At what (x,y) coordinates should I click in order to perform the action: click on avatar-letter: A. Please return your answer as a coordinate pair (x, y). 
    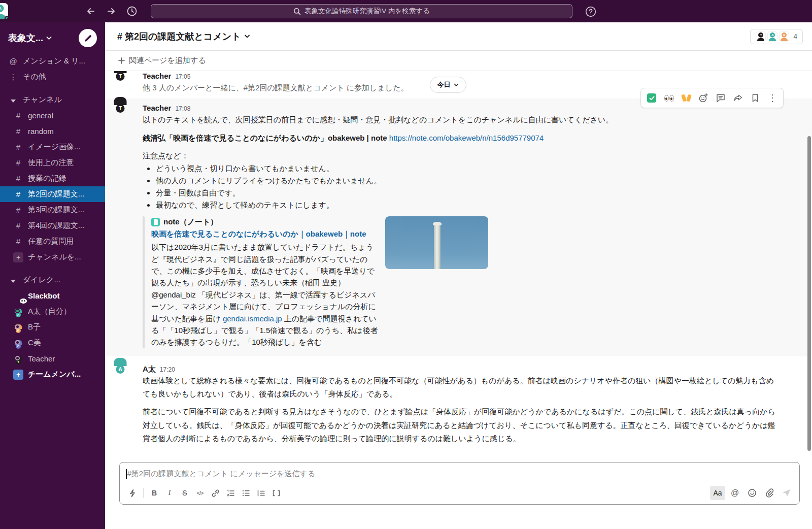
    Looking at the image, I should click on (2, 8).